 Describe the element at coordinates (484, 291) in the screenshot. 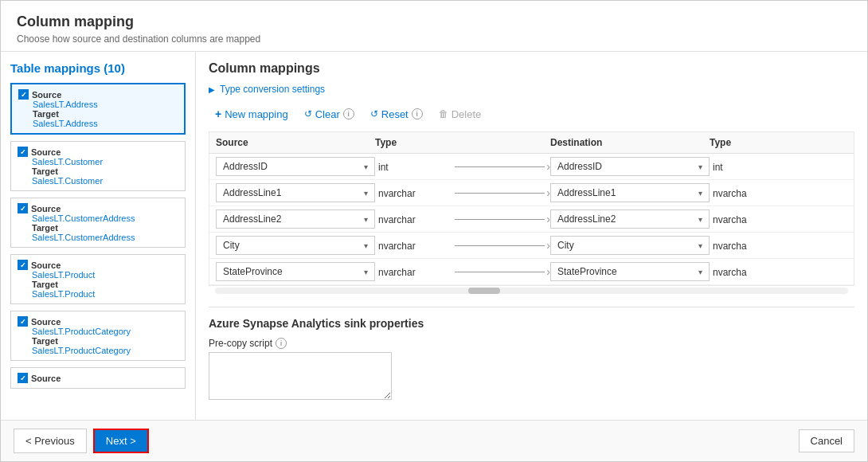

I see `scrollbar-thumb` at that location.